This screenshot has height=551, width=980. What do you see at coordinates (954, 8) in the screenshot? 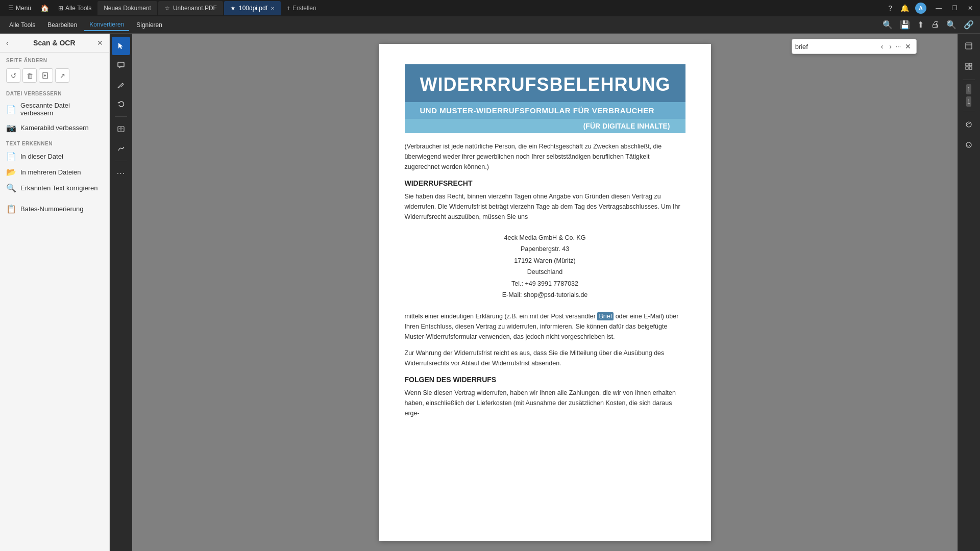
I see `window-controls: — ❐ ✕` at bounding box center [954, 8].